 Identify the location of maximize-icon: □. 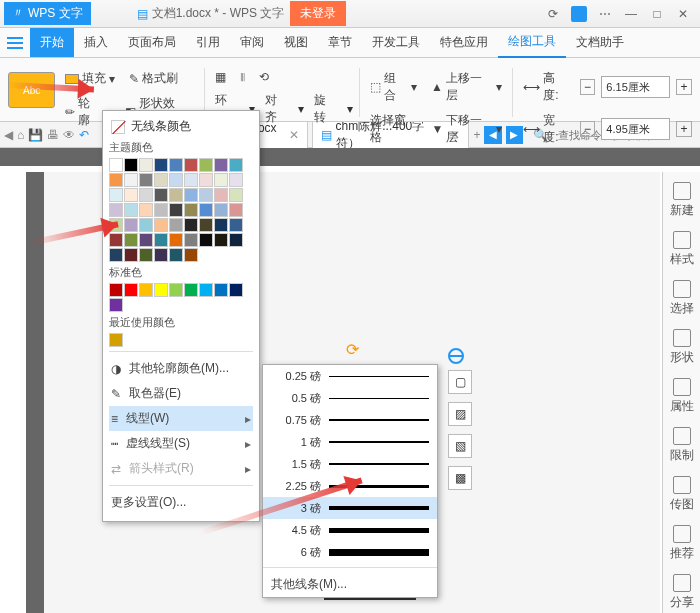
(657, 14).